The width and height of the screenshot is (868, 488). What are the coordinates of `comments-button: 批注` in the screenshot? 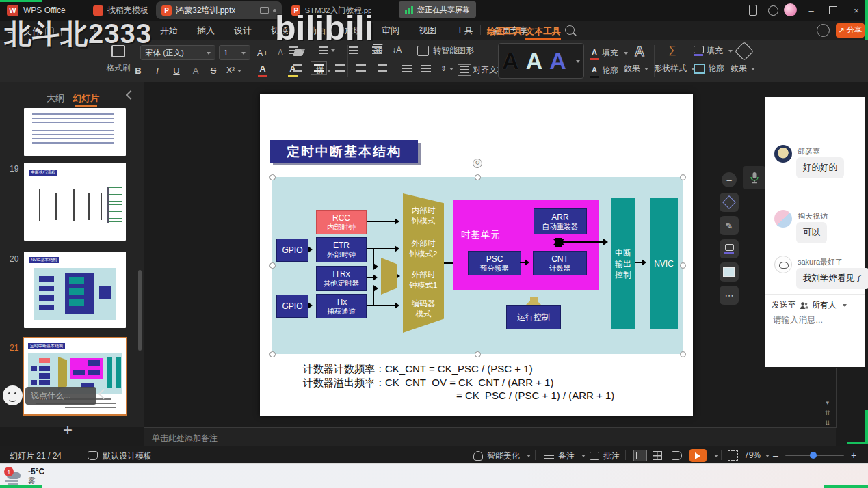 It's located at (611, 457).